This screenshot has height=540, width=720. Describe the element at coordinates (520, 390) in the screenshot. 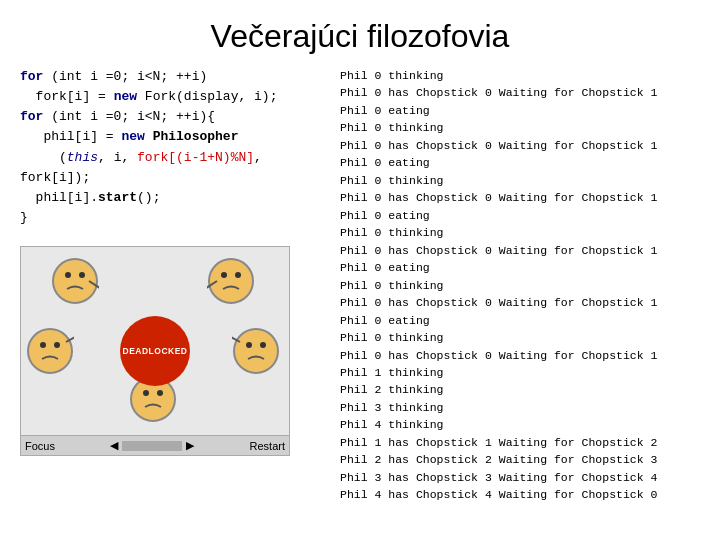

I see `log-line-18: Phil 2 thinking` at that location.